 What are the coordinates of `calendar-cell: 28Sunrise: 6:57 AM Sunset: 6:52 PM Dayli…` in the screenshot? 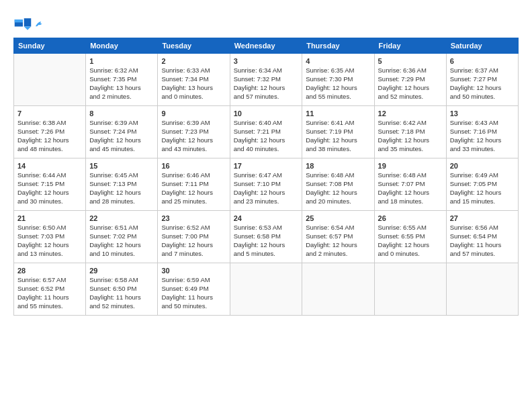 It's located at (50, 289).